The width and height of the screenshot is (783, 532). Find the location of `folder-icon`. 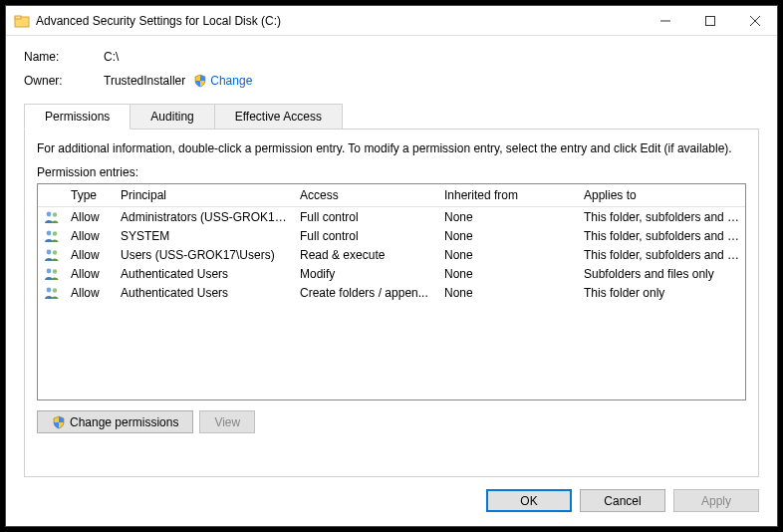

folder-icon is located at coordinates (22, 21).